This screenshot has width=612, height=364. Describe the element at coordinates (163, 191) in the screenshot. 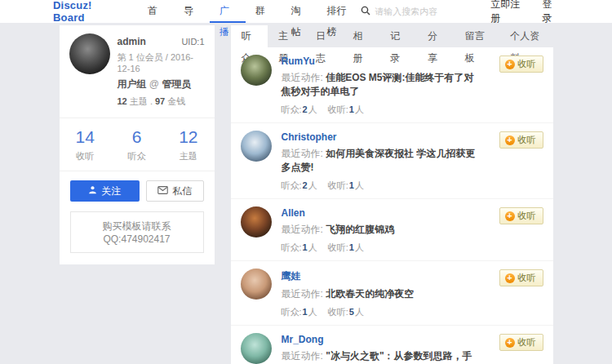

I see `envelope-icon` at that location.